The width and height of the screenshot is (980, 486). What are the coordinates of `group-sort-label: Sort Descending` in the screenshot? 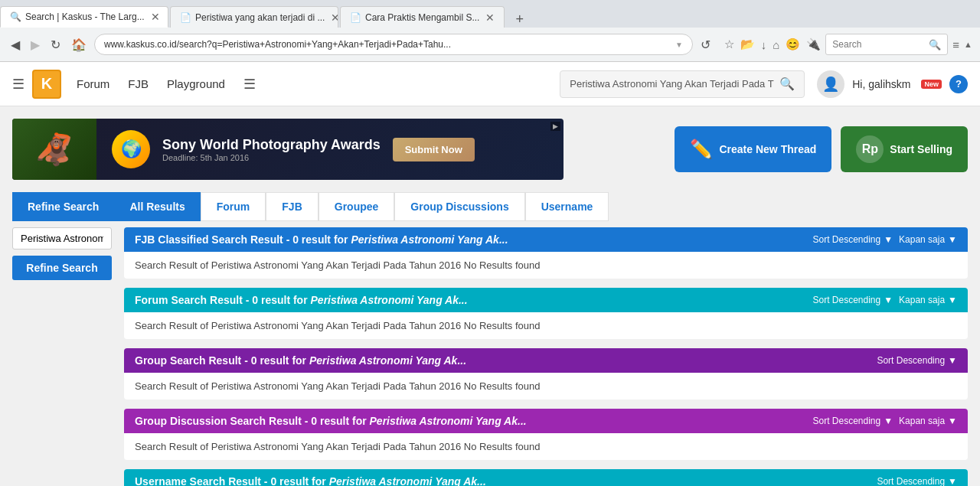 It's located at (911, 360).